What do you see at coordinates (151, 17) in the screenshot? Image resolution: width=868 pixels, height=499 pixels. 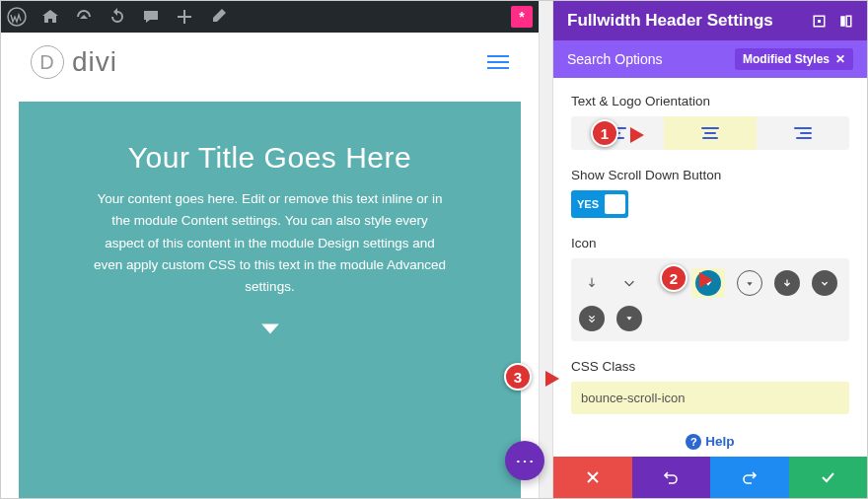 I see `comments-icon` at bounding box center [151, 17].